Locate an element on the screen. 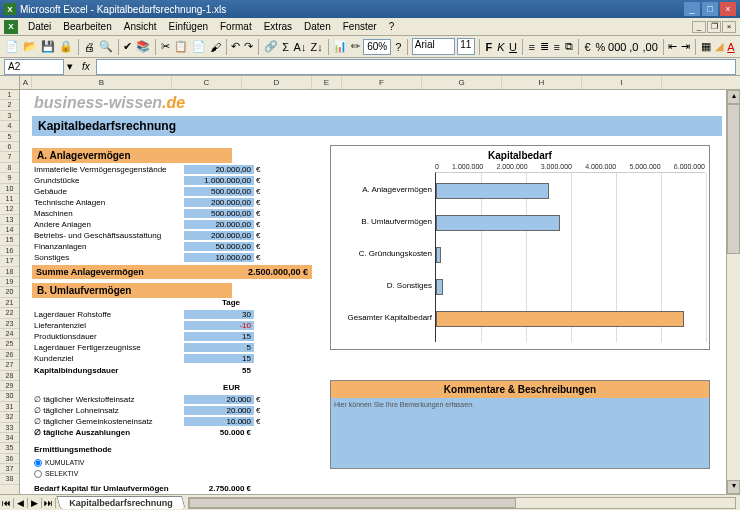  merge-center-icon: ⧉ is located at coordinates (569, 47).